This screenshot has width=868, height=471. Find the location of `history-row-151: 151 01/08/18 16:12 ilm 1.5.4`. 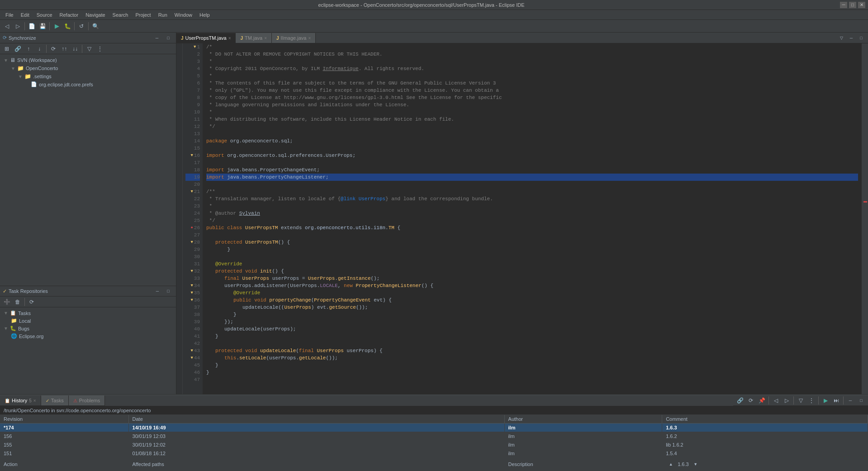

history-row-151: 151 01/08/18 16:12 ilm 1.5.4 is located at coordinates (434, 454).